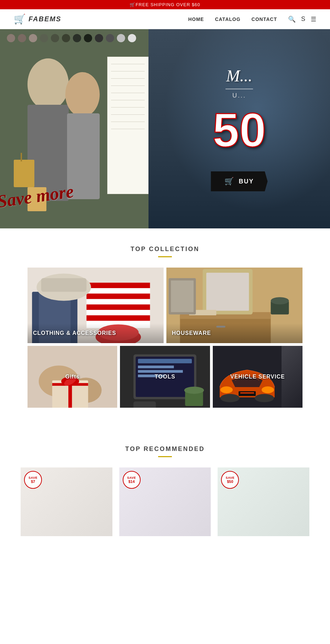  What do you see at coordinates (132, 478) in the screenshot?
I see `save-label-2: SAVE` at bounding box center [132, 478].